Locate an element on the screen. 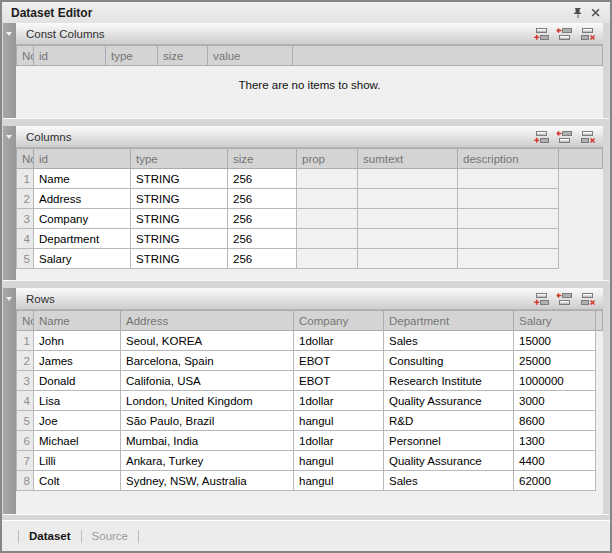 Image resolution: width=612 pixels, height=553 pixels. grid-cell: Donald is located at coordinates (78, 381).